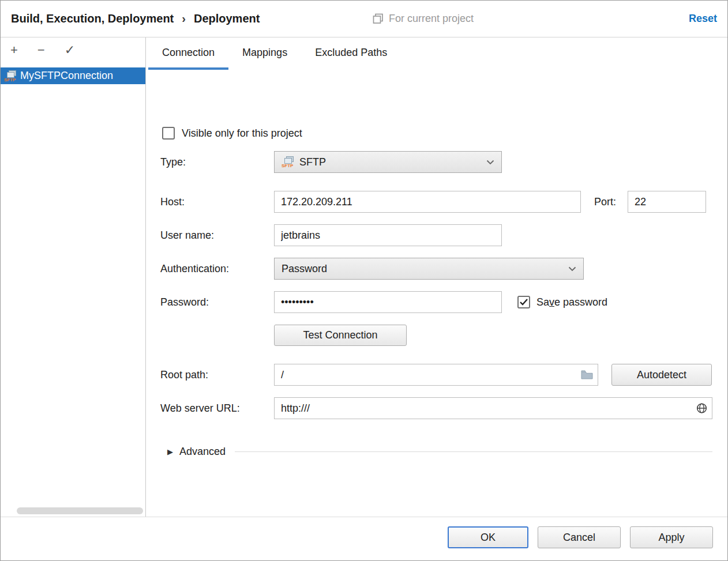 The width and height of the screenshot is (728, 561). What do you see at coordinates (340, 336) in the screenshot?
I see `test-connection-row: Test Connection` at bounding box center [340, 336].